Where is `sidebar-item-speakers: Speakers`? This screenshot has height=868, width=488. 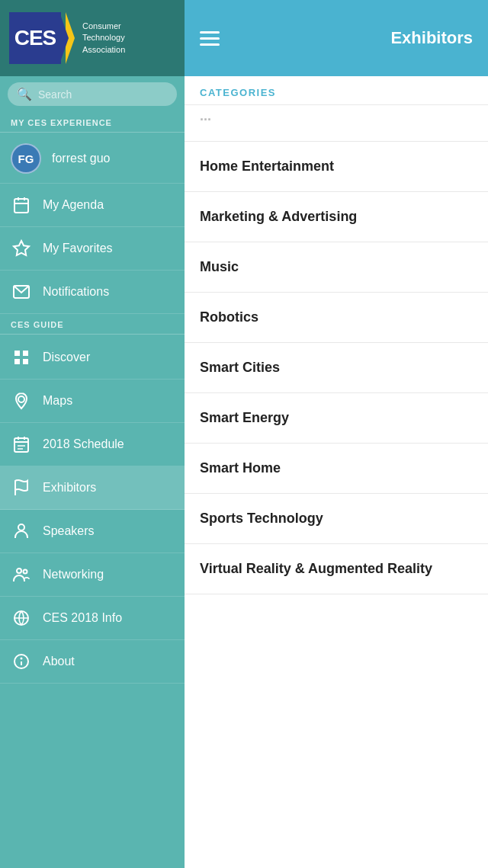 sidebar-item-speakers: Speakers is located at coordinates (92, 532).